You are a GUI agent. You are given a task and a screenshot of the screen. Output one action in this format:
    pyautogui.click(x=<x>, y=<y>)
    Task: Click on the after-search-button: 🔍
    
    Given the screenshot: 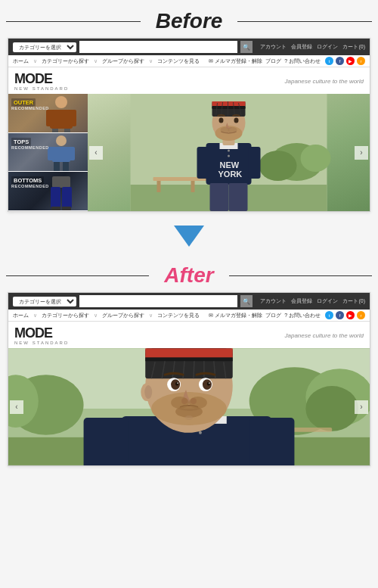 What is the action you would take?
    pyautogui.click(x=246, y=301)
    